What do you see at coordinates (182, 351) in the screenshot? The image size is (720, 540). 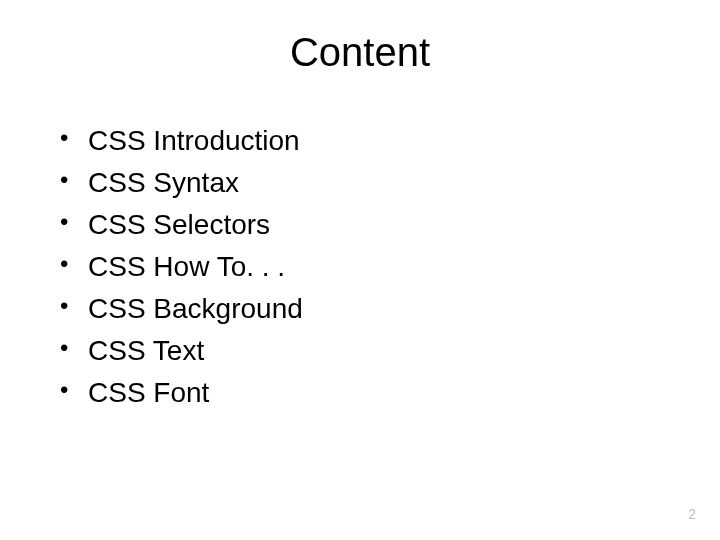 I see `list-item: CSS Text` at bounding box center [182, 351].